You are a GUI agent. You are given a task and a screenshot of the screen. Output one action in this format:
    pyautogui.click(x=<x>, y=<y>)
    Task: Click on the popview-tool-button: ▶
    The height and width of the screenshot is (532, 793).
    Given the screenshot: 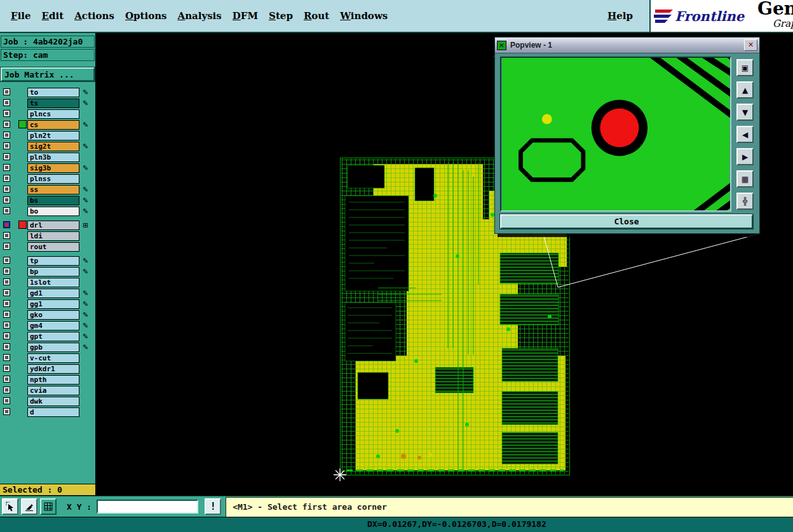 What is the action you would take?
    pyautogui.click(x=745, y=156)
    